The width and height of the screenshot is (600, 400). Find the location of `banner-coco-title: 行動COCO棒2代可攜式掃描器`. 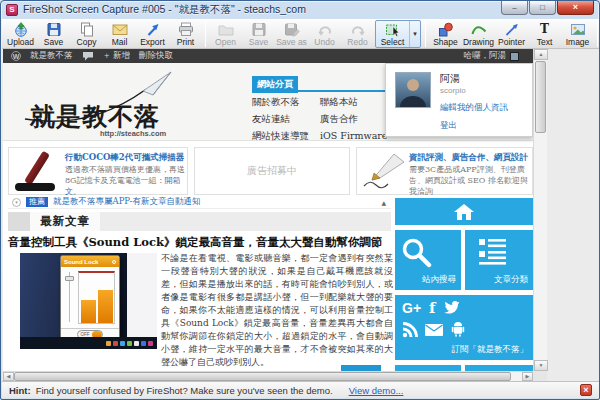

banner-coco-title: 行動COCO棒2代可攜式掃描器 is located at coordinates (124, 158).